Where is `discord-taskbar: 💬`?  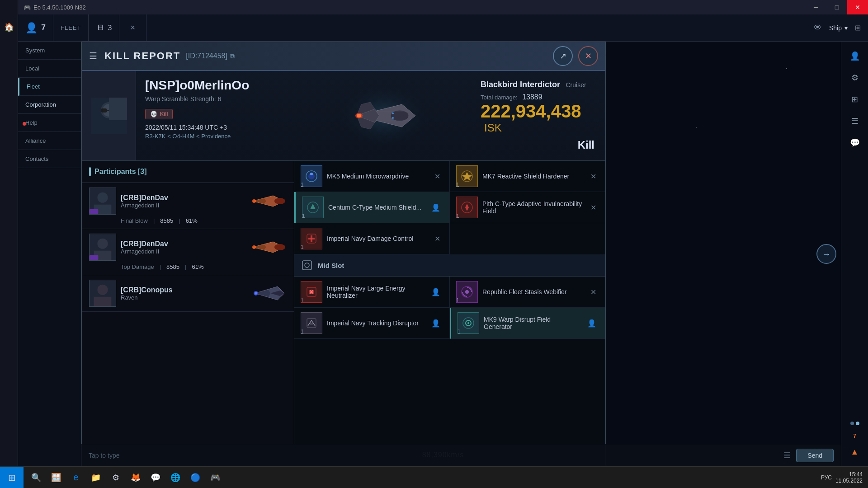 discord-taskbar: 💬 is located at coordinates (156, 478).